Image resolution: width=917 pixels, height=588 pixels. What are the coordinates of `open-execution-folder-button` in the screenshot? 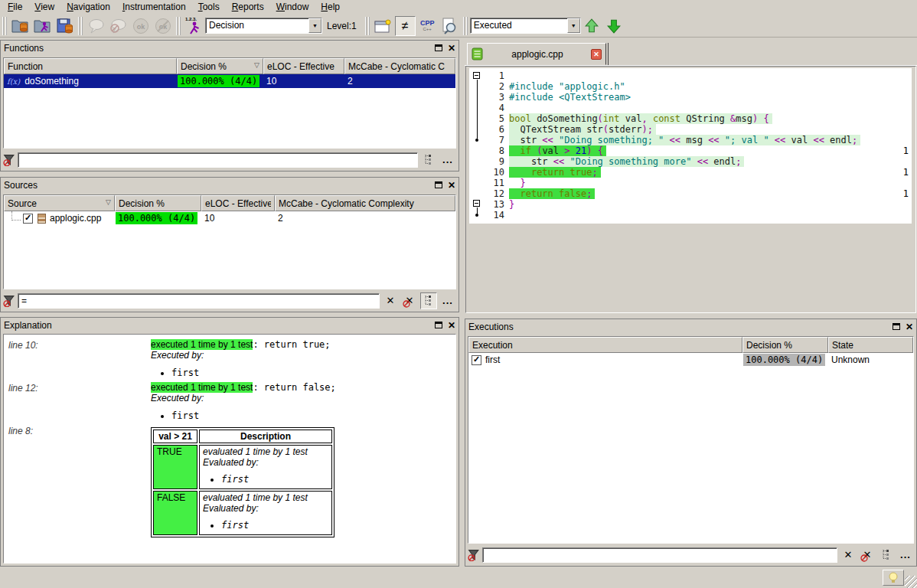 It's located at (43, 26).